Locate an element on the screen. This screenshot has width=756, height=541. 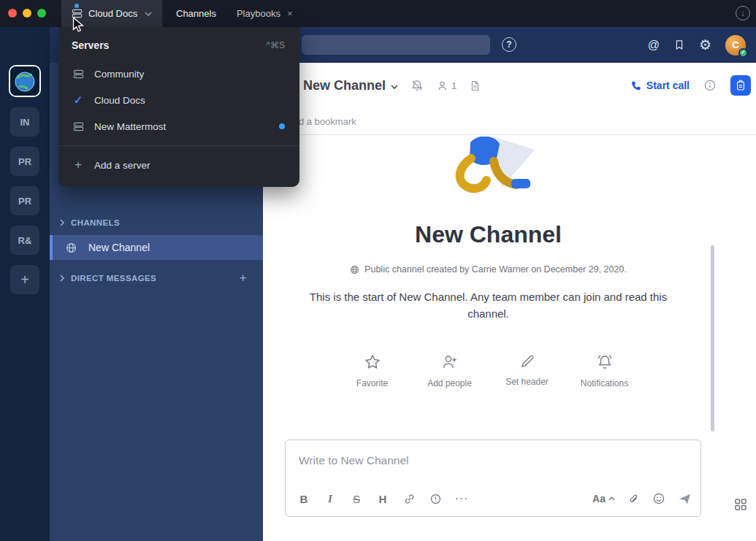
channel-info-icon is located at coordinates (710, 85).